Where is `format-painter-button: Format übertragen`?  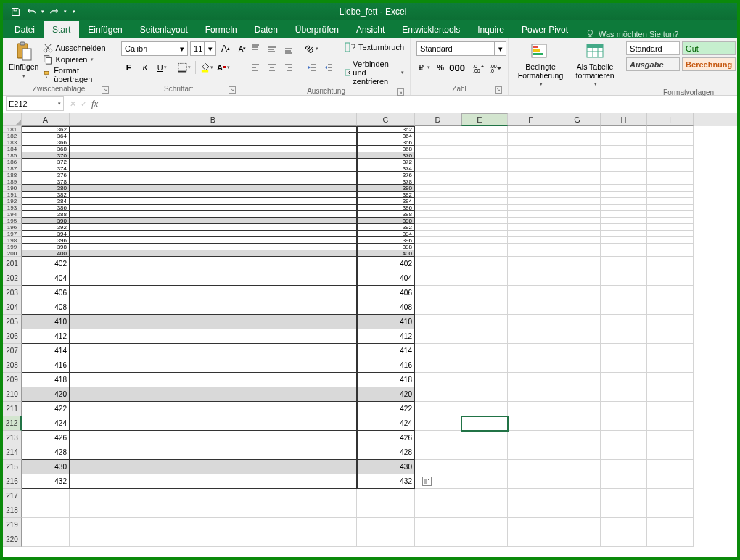
format-painter-button: Format übertragen is located at coordinates (75, 75).